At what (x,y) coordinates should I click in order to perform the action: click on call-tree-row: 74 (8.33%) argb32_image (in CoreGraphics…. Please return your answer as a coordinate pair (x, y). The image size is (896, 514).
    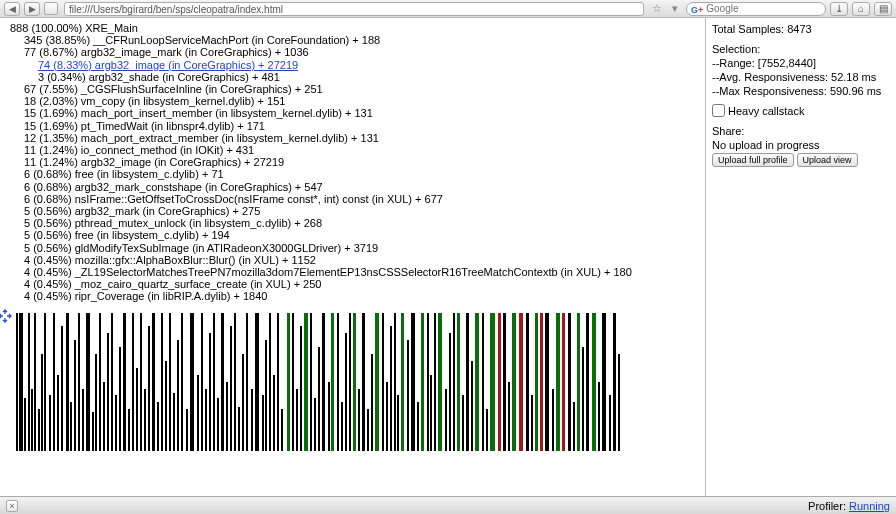
    Looking at the image, I should click on (354, 65).